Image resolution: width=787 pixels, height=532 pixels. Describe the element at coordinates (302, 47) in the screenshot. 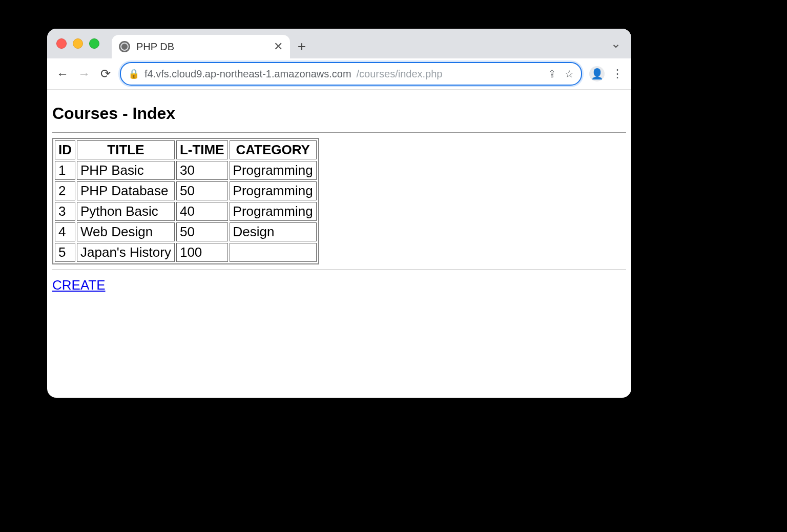

I see `new-tab-button: +` at that location.